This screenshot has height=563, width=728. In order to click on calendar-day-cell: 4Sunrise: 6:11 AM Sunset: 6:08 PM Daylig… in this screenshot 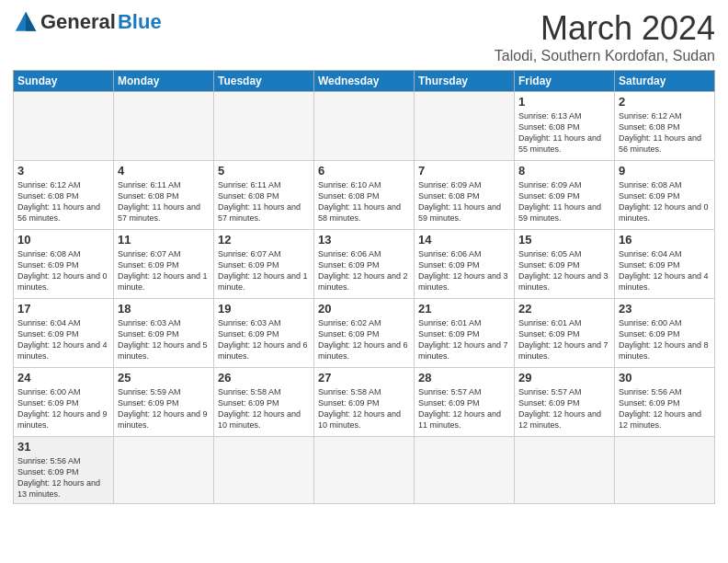, I will do `click(164, 195)`.